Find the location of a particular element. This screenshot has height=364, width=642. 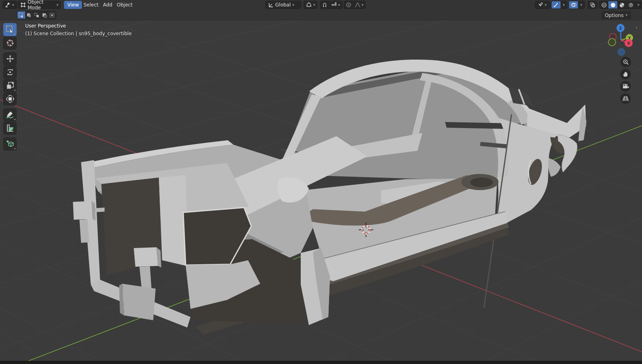

gizmos-dropdown: ▾ is located at coordinates (564, 5).